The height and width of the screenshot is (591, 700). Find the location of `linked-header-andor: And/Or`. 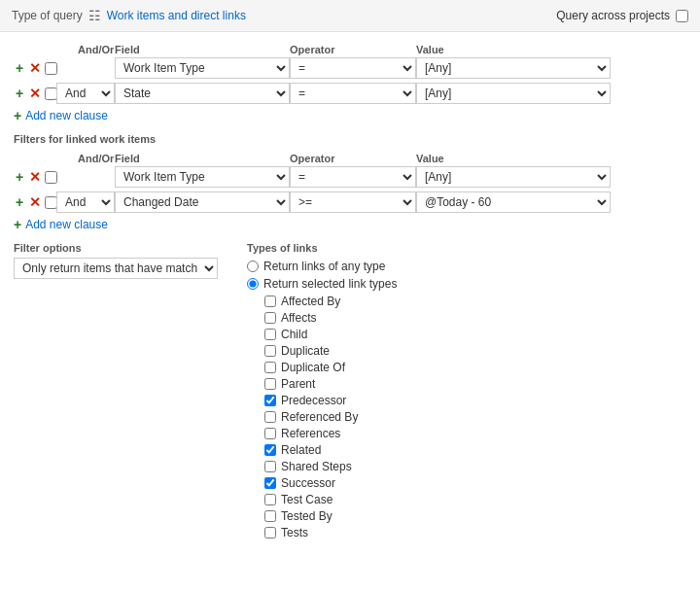

linked-header-andor: And/Or is located at coordinates (86, 158).